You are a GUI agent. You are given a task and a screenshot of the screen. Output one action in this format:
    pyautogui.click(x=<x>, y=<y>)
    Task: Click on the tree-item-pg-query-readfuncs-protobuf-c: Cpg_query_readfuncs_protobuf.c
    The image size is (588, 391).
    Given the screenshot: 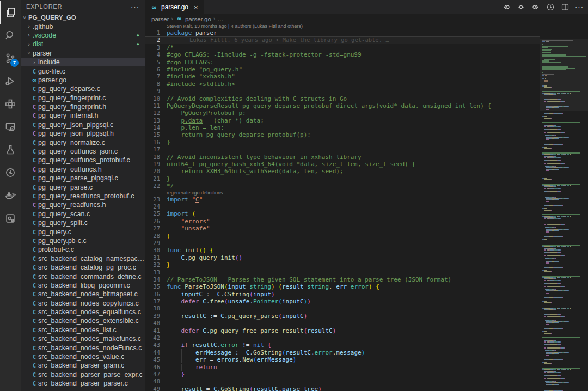 What is the action you would take?
    pyautogui.click(x=83, y=196)
    